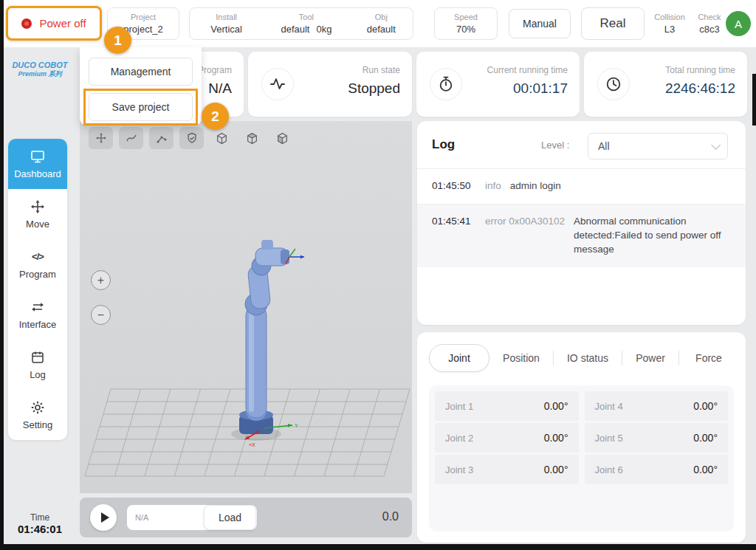  I want to click on install-selector: Install Vertical, so click(226, 24).